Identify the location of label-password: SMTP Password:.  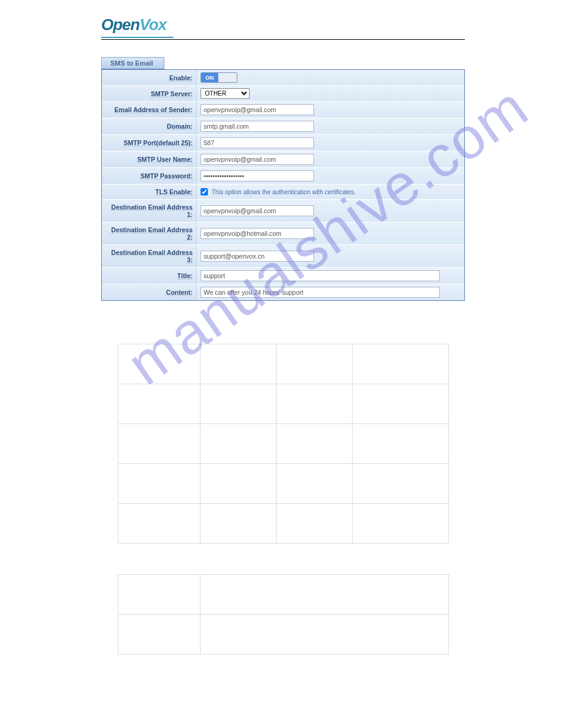
(167, 176).